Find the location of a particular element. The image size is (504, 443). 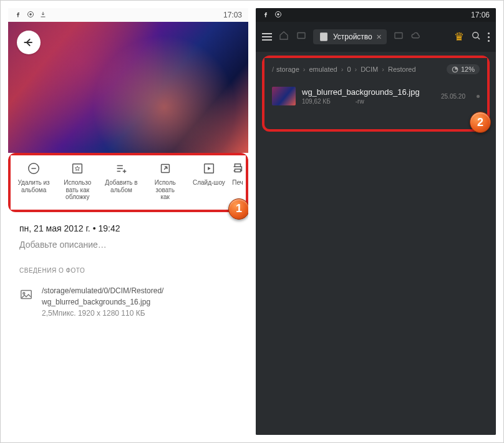

crumb: 0 is located at coordinates (349, 69).